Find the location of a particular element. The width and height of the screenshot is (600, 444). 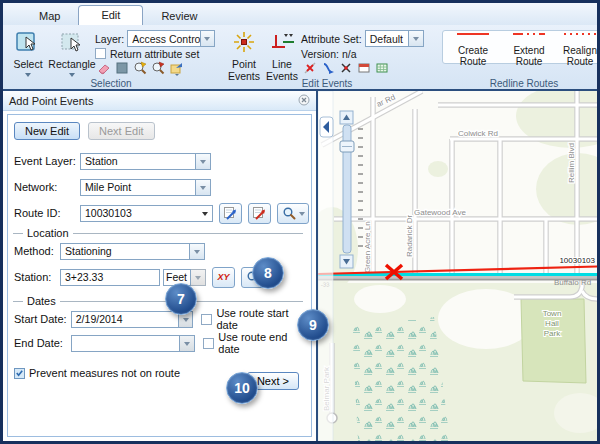

end-date-label: End Date: is located at coordinates (42, 343).